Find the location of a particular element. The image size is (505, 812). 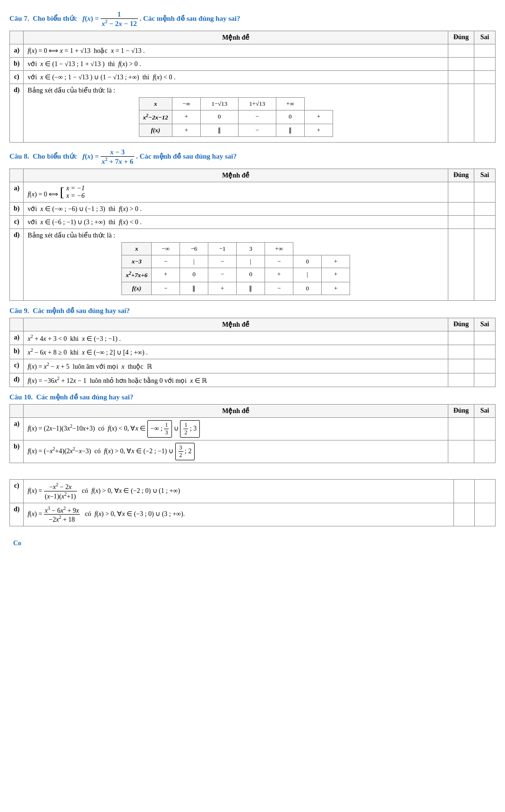

q10-row-d-dung is located at coordinates (464, 515).